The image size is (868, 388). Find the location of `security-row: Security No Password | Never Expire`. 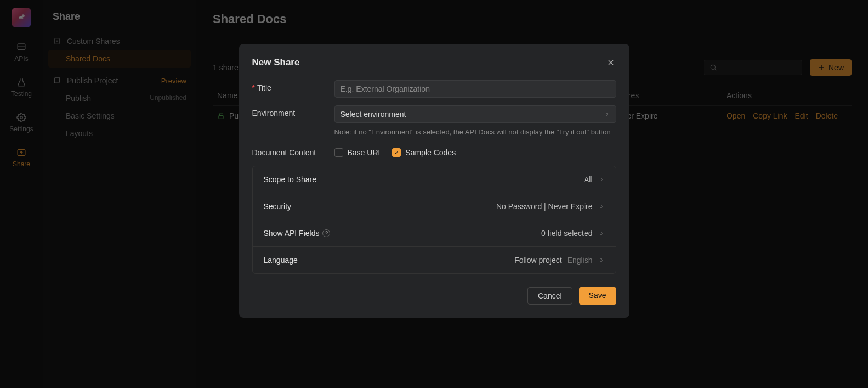

security-row: Security No Password | Never Expire is located at coordinates (434, 206).